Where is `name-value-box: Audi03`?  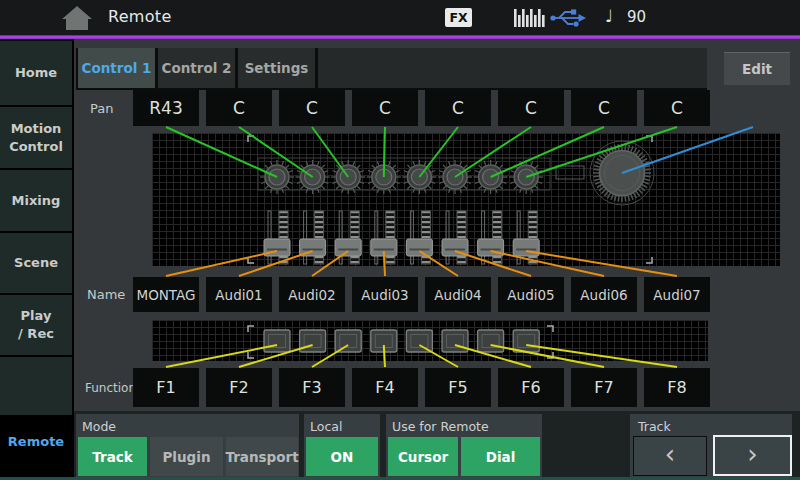 name-value-box: Audi03 is located at coordinates (385, 294).